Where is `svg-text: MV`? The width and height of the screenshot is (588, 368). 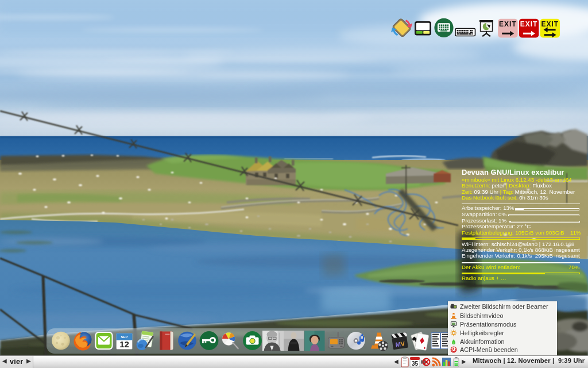
svg-text: MV is located at coordinates (401, 344).